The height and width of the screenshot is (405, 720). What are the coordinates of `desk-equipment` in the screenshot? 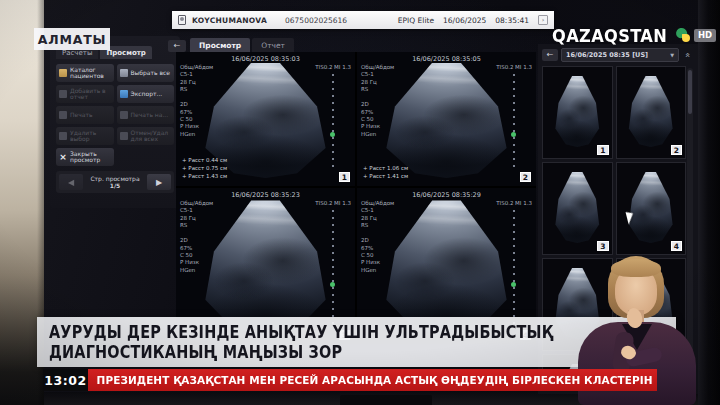 It's located at (386, 400).